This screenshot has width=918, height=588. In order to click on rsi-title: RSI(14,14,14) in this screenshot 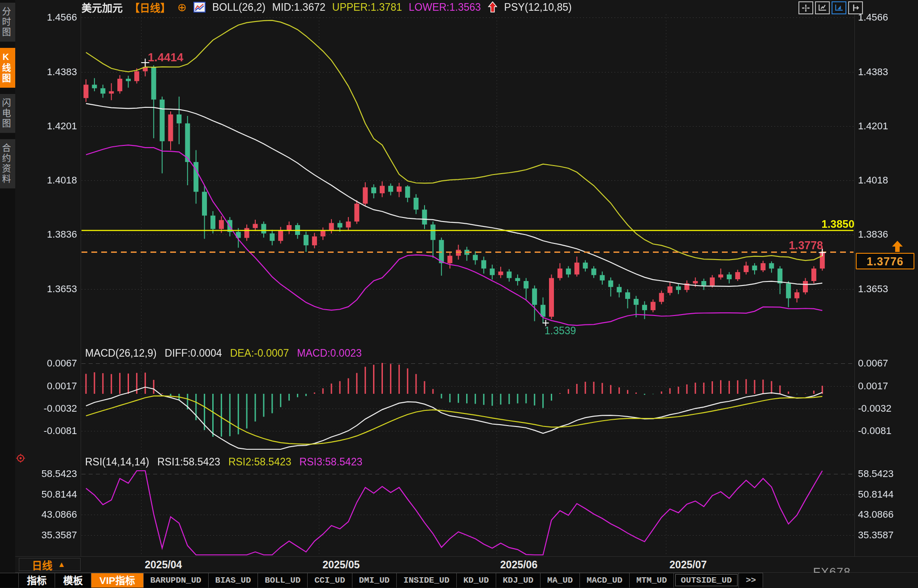, I will do `click(117, 462)`.